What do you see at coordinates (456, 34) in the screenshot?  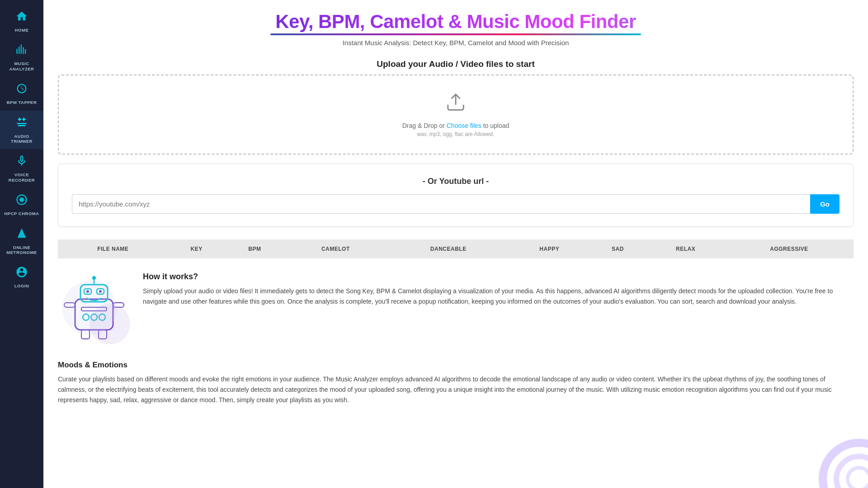 I see `title-underline` at bounding box center [456, 34].